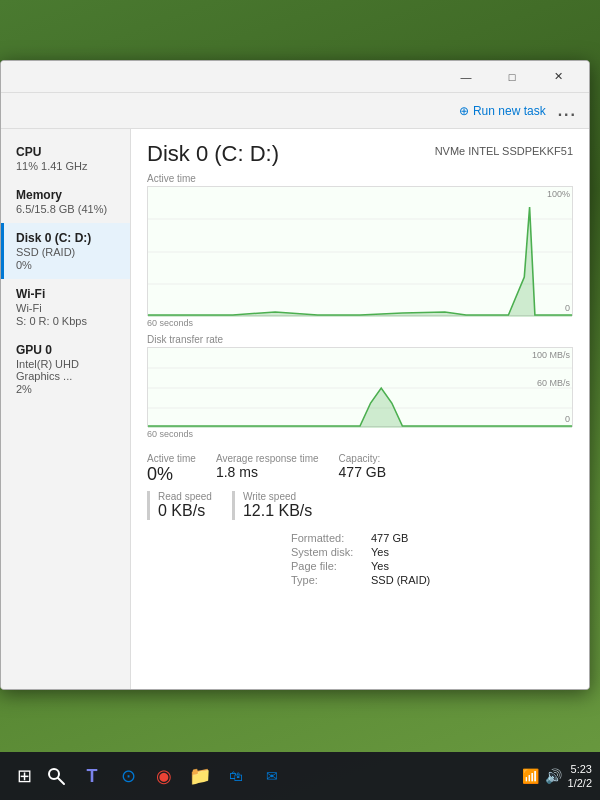 The width and height of the screenshot is (600, 800). What do you see at coordinates (360, 434) in the screenshot?
I see `chart2-x-label: 60 seconds` at bounding box center [360, 434].